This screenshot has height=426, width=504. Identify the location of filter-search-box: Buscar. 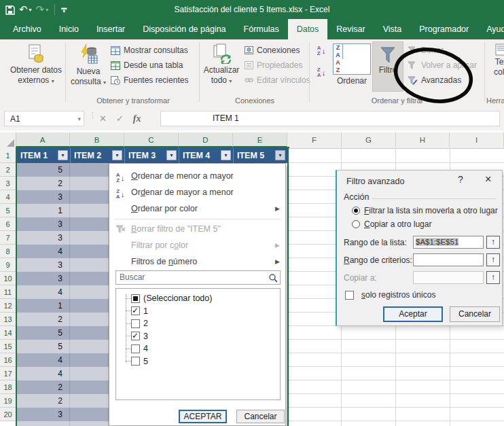
(198, 277).